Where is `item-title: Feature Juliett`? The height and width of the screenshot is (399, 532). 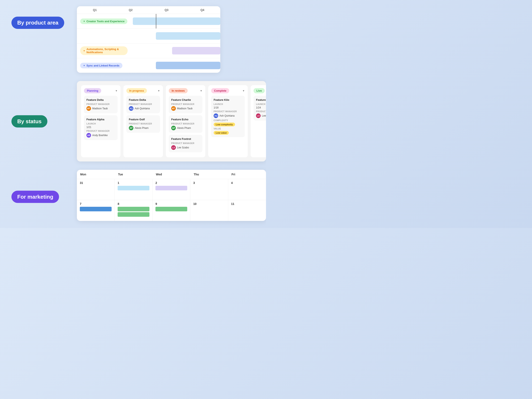 item-title: Feature Juliett is located at coordinates (261, 100).